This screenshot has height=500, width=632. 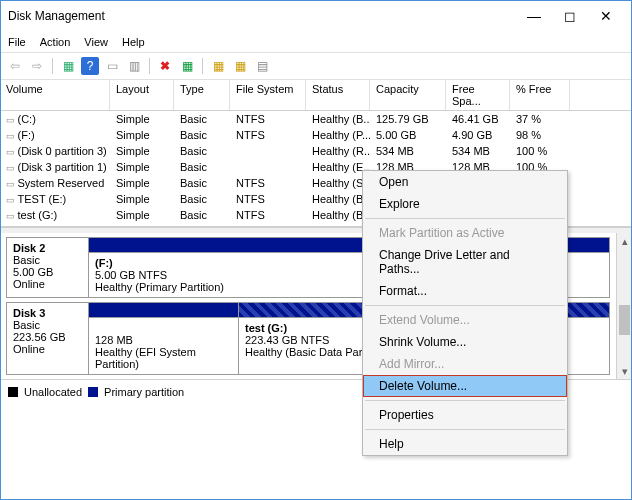 I want to click on scroll-down-icon: ▾, so click(x=624, y=371).